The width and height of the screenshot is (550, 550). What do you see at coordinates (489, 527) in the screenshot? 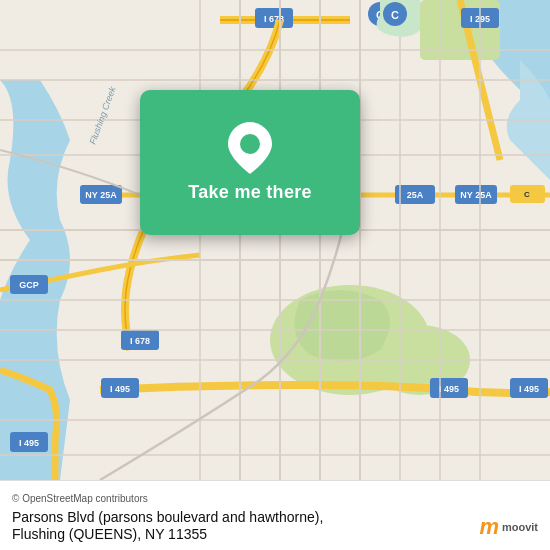
I see `moovit-m-icon: m` at bounding box center [489, 527].